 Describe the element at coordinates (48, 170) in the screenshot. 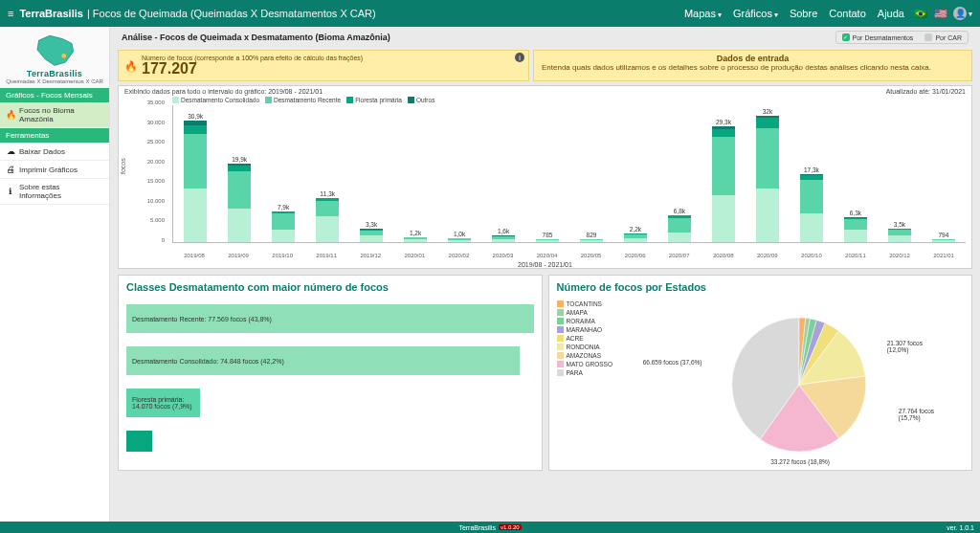

I see `sidebar-item-label: Imprimir Gráficos` at that location.